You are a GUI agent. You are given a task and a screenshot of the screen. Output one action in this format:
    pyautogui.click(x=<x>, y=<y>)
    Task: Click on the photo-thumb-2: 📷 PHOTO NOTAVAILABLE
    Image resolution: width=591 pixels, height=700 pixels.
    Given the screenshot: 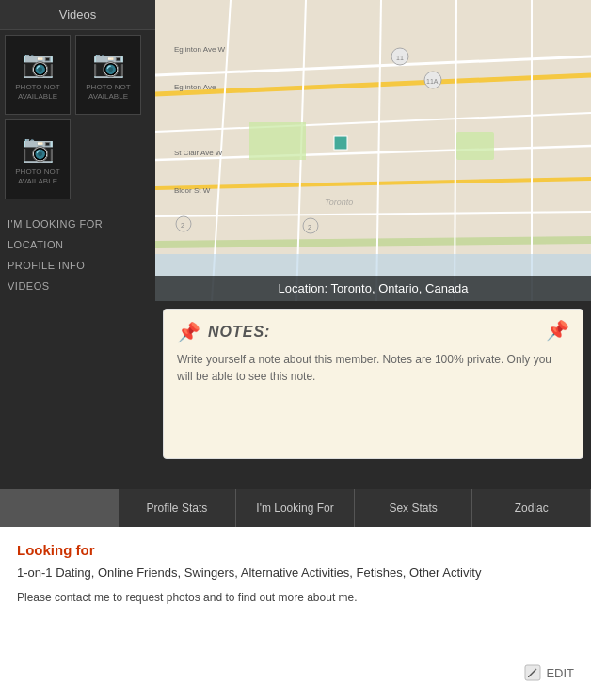 What is the action you would take?
    pyautogui.click(x=108, y=75)
    